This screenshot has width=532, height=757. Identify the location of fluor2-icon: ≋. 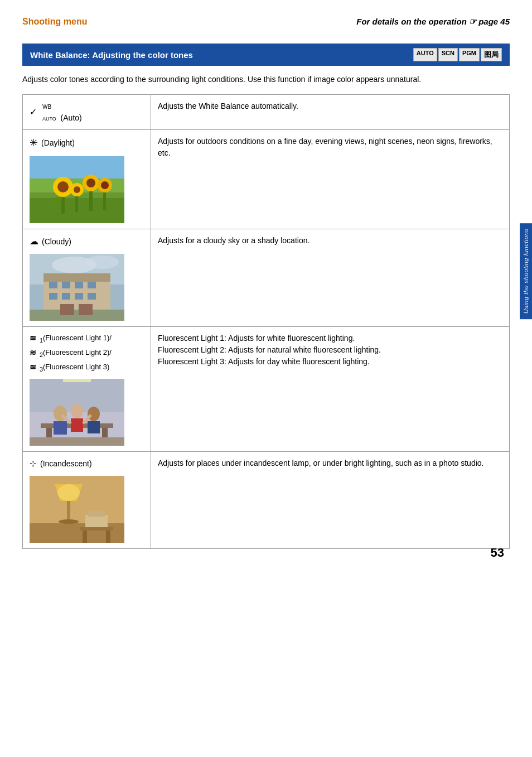
(33, 353).